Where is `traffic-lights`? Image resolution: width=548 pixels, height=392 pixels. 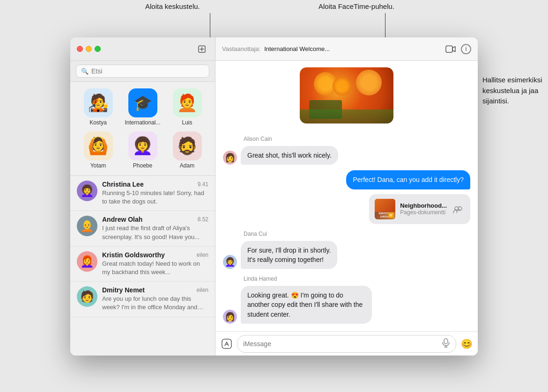
traffic-lights is located at coordinates (89, 49).